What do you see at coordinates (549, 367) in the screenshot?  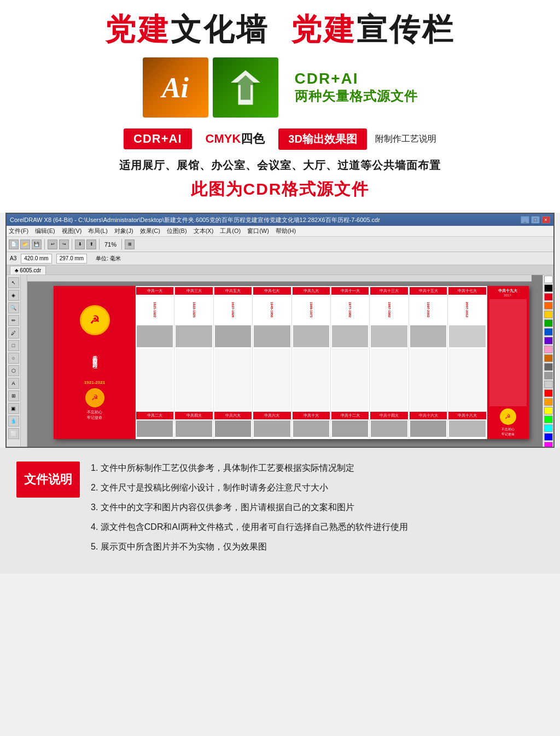 I see `palette-color-gray` at bounding box center [549, 367].